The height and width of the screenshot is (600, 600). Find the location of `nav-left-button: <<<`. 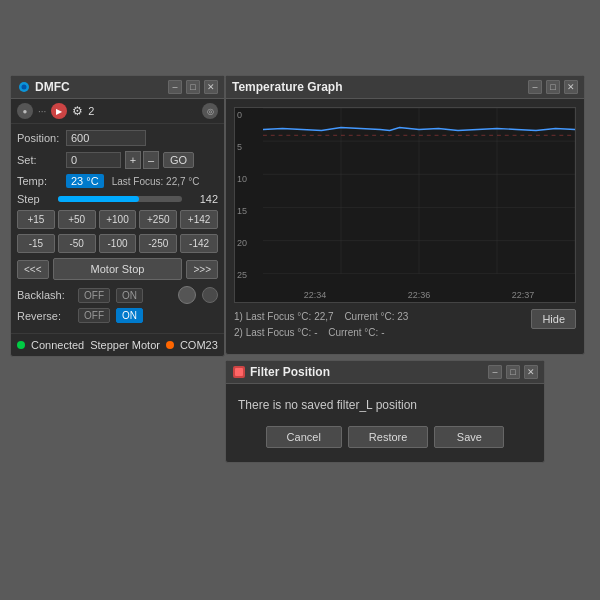

nav-left-button: <<< is located at coordinates (33, 270).